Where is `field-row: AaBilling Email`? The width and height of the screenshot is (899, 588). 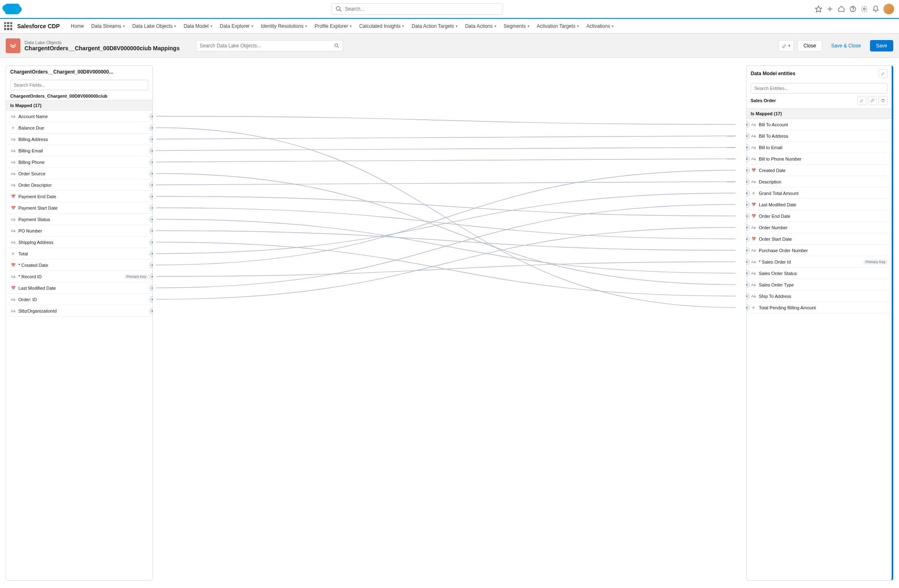
field-row: AaBilling Email is located at coordinates (79, 151).